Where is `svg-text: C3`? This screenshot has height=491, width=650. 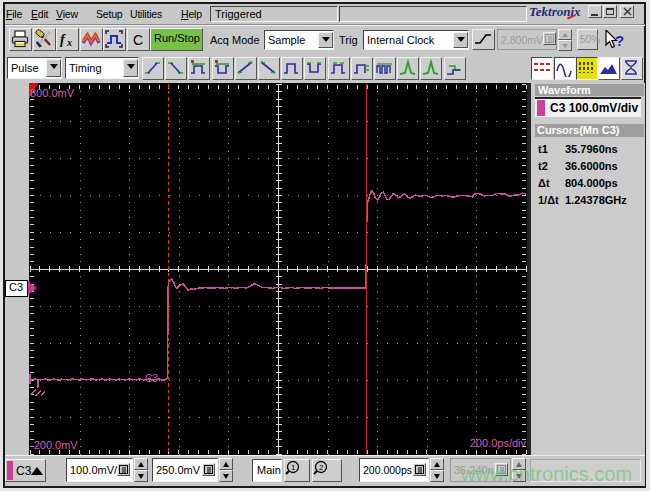 svg-text: C3 is located at coordinates (152, 378).